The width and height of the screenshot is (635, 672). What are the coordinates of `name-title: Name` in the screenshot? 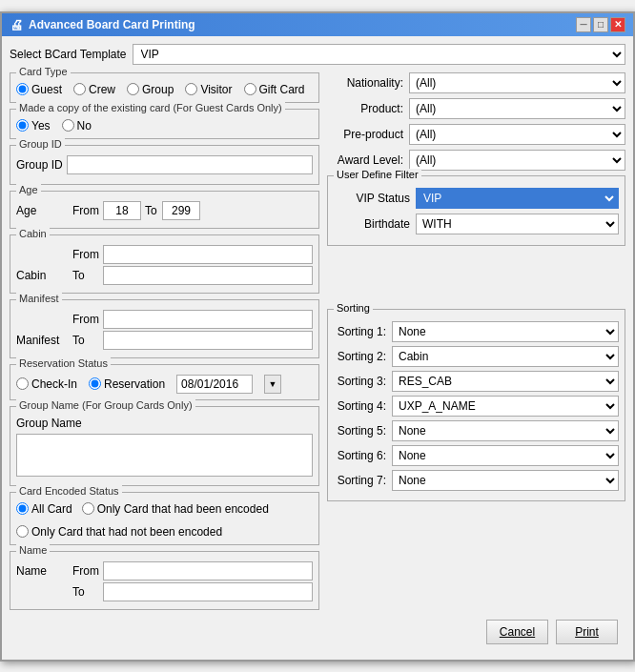 It's located at (32, 550).